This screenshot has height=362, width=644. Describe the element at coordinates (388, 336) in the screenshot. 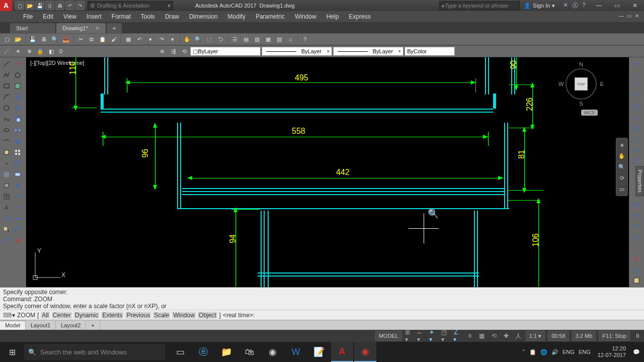

I see `model-space-toggle: MODEL` at that location.